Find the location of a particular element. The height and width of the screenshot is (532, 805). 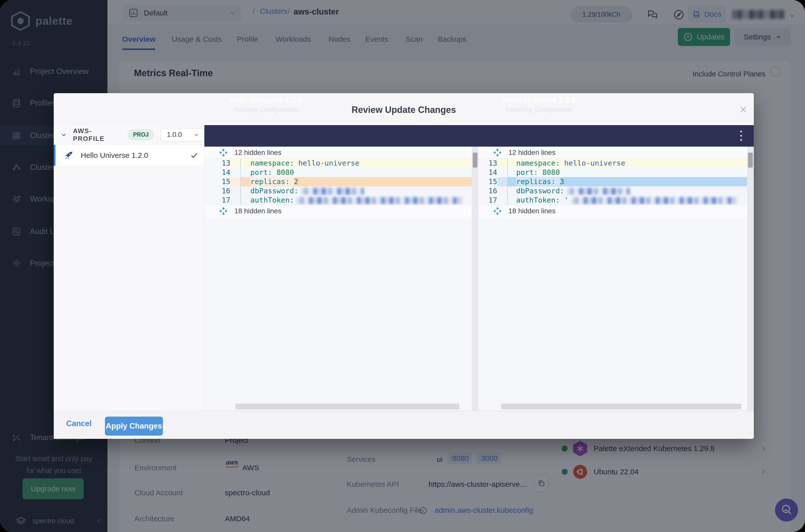

check-icon is located at coordinates (194, 155).